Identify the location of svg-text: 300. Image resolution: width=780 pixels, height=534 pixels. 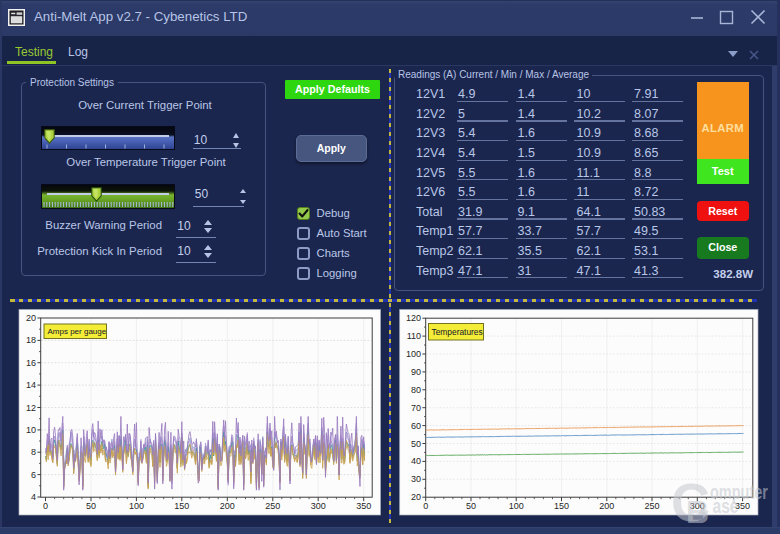
(318, 506).